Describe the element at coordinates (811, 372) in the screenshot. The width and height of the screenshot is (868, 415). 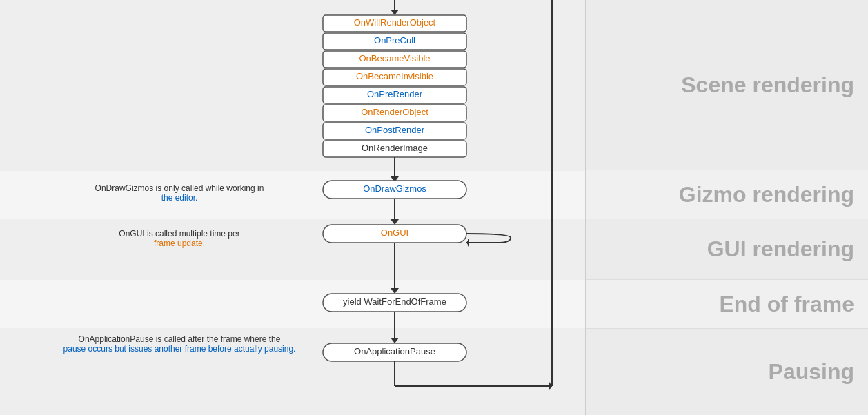
I see `pausing-label: Pausing` at that location.